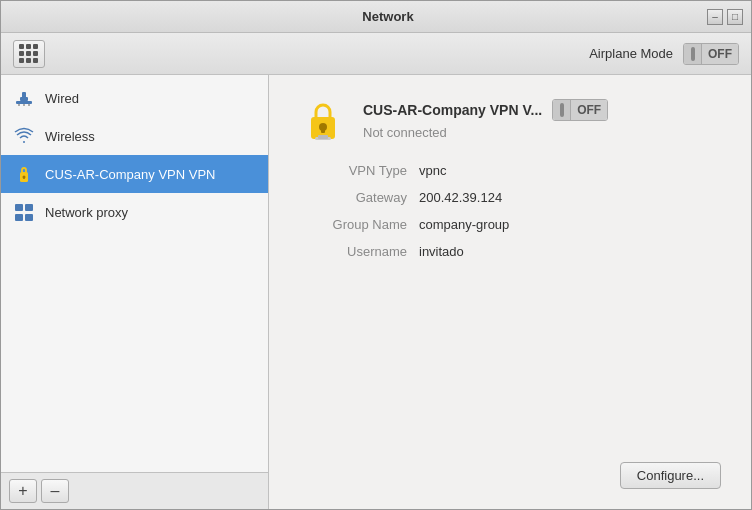 The image size is (752, 510). I want to click on group-name-label: Group Name, so click(359, 224).